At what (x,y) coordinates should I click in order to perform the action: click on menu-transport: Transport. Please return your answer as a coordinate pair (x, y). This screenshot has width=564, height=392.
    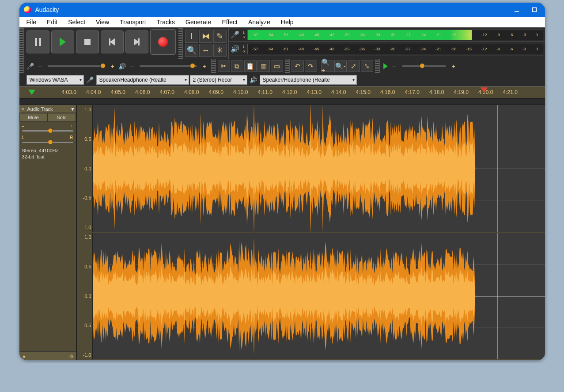
    Looking at the image, I should click on (132, 22).